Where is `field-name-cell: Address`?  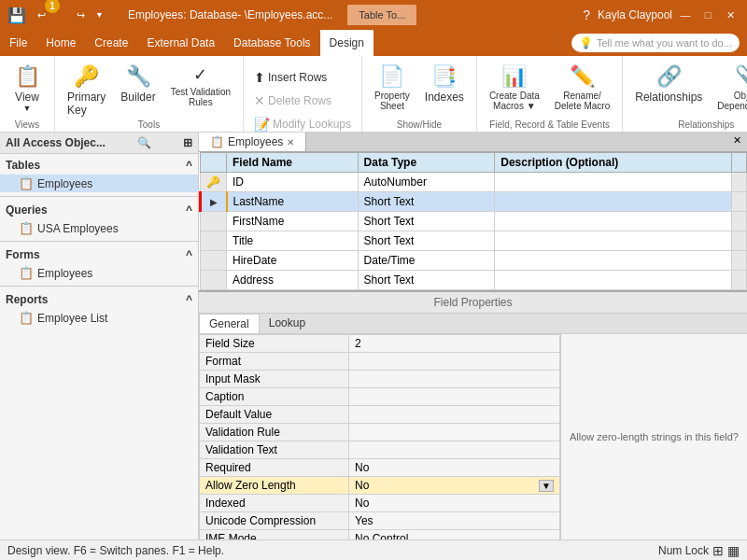 field-name-cell: Address is located at coordinates (293, 280).